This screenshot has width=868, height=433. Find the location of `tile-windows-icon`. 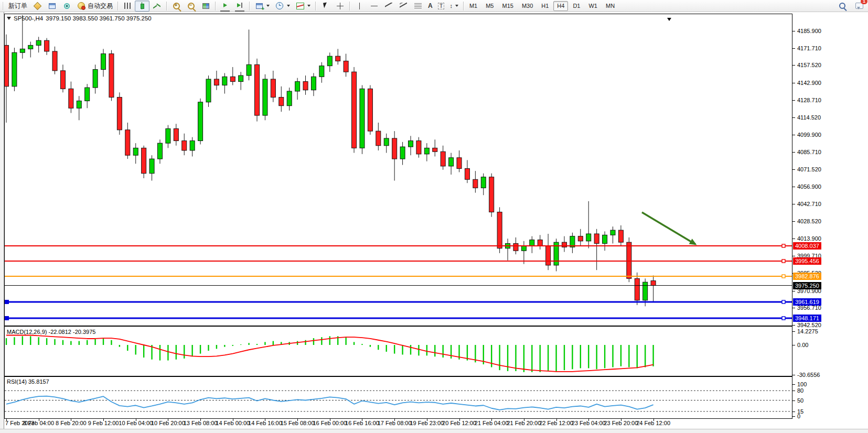

tile-windows-icon is located at coordinates (206, 6).